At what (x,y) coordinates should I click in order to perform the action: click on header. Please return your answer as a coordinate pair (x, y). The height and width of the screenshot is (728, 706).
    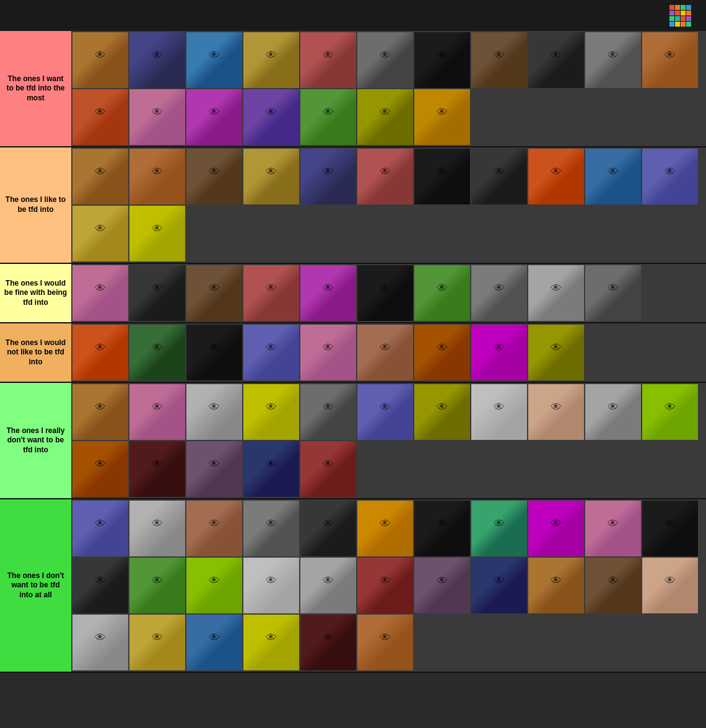
    Looking at the image, I should click on (353, 15).